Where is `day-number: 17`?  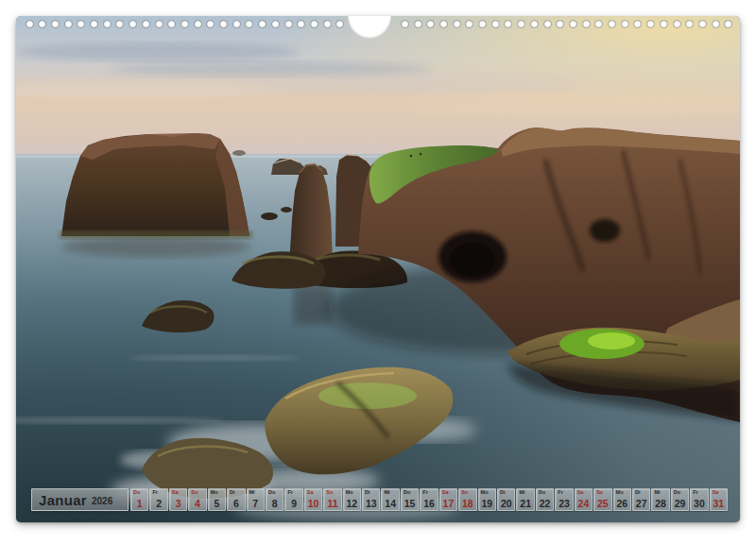 day-number: 17 is located at coordinates (448, 503).